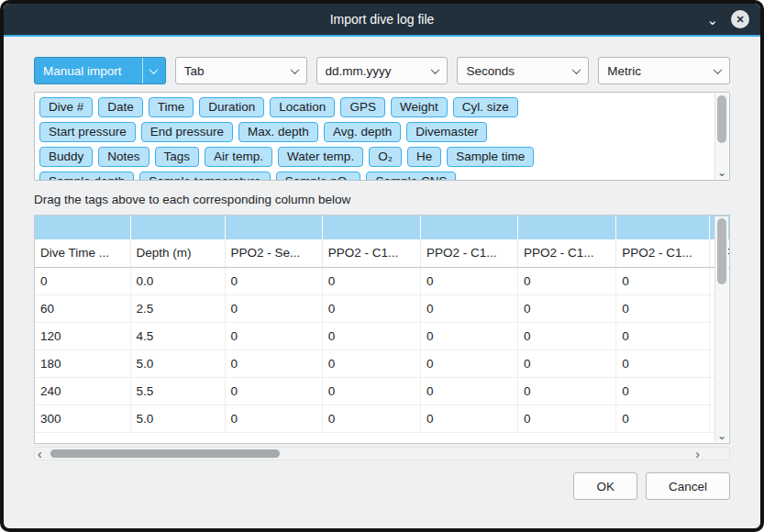 This screenshot has width=764, height=532. I want to click on table-vertical-scrollbar: ⌄, so click(721, 329).